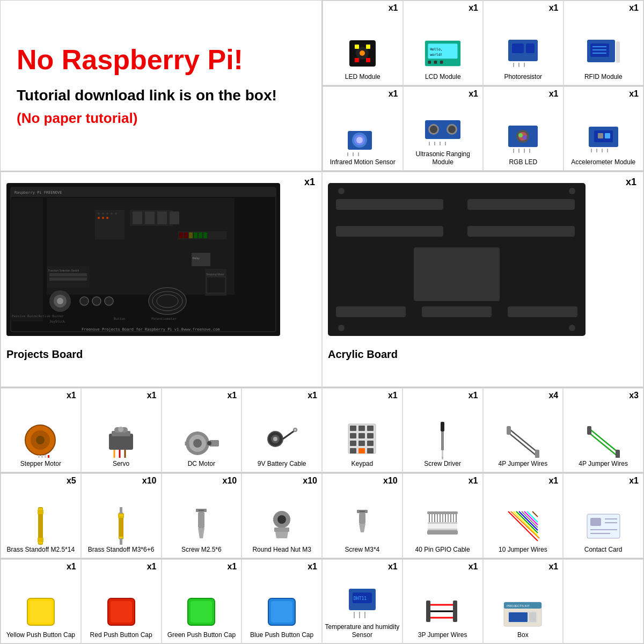  I want to click on gpio-cable-label: 40 Pin GPIO Cable, so click(443, 550).